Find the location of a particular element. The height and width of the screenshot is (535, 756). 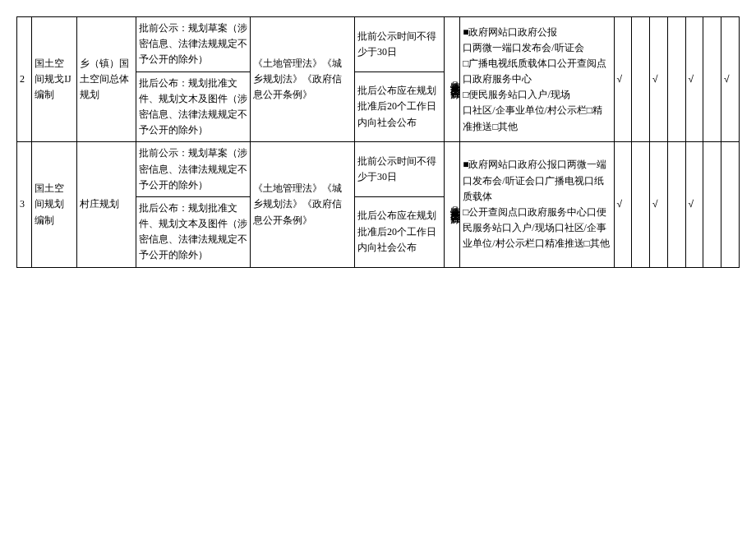

plan-cell: 乡（镇）国土空间总体规划 is located at coordinates (107, 80).